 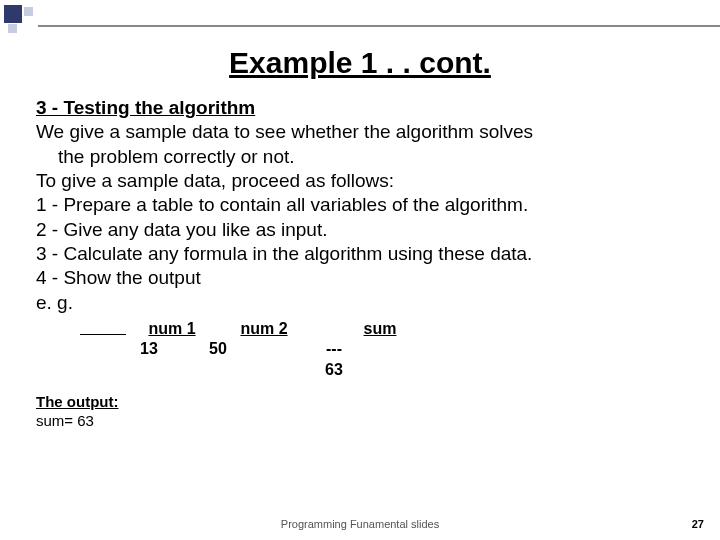 I want to click on step-2: 2 - Give any data you like as input., so click(x=364, y=230).